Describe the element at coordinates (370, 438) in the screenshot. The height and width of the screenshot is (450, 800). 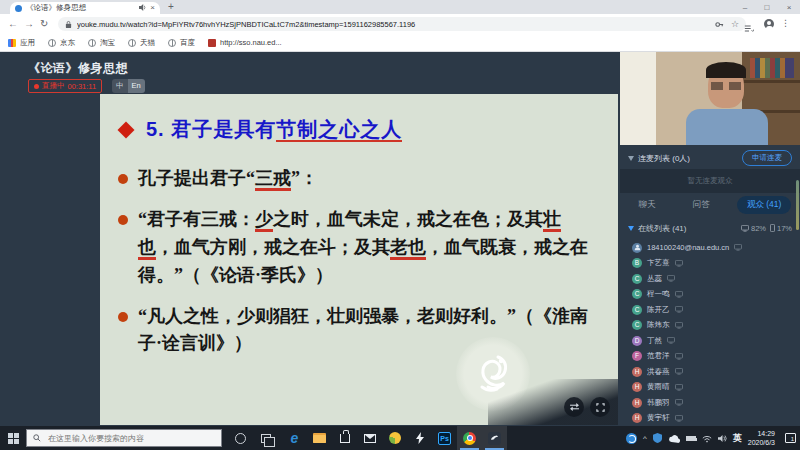
I see `mail-icon` at that location.